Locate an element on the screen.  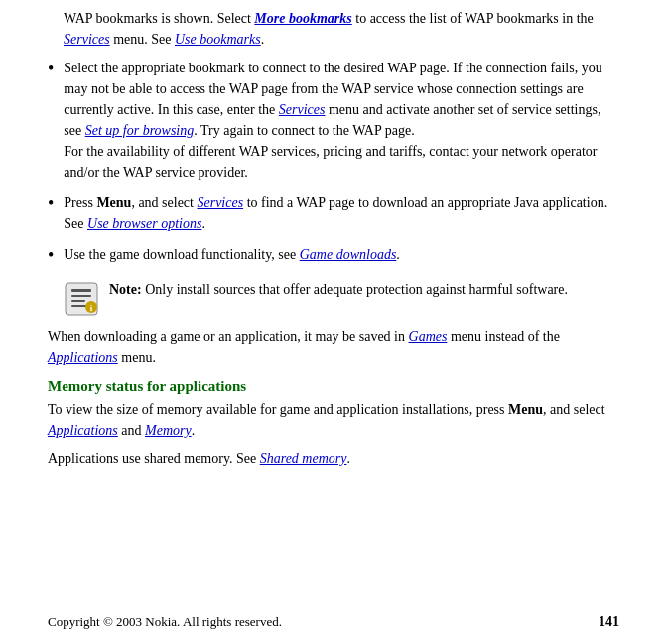
games-link: Games is located at coordinates (429, 337).